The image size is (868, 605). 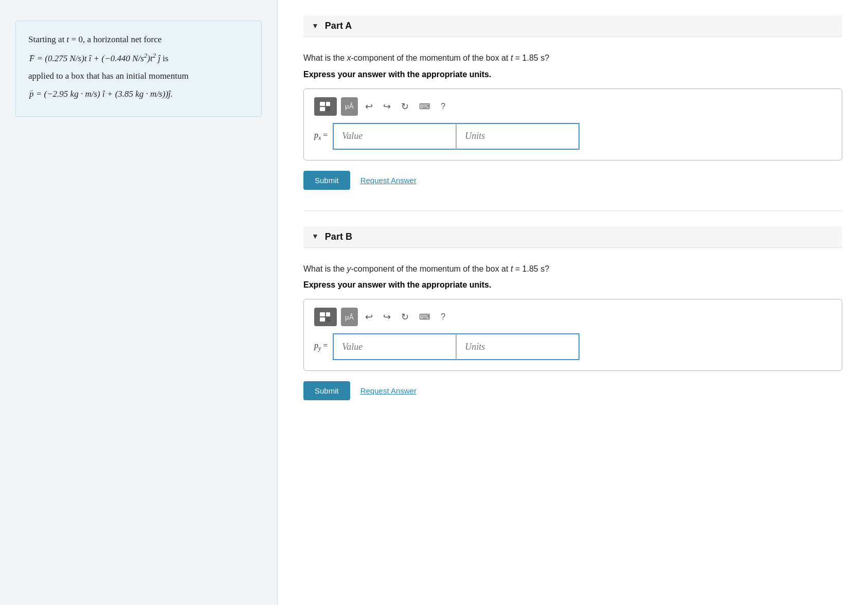 What do you see at coordinates (389, 391) in the screenshot?
I see `part-b-request-answer-btn: Request Answer` at bounding box center [389, 391].